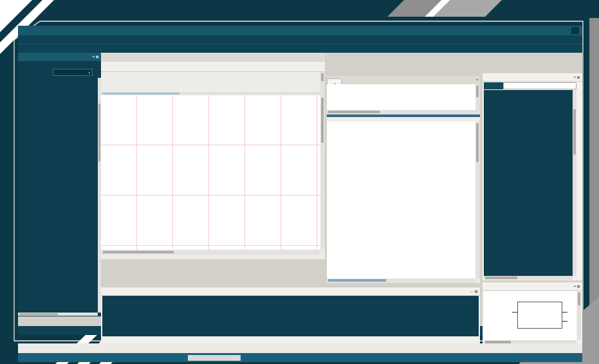 The height and width of the screenshot is (364, 599). I want to click on component-preview-header: ▾ ▣, so click(533, 287).